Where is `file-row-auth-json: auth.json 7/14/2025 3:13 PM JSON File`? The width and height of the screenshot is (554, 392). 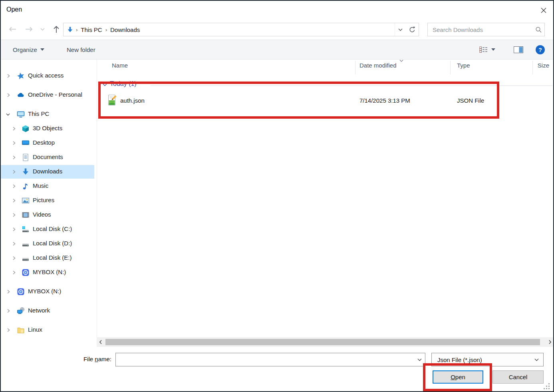
file-row-auth-json: auth.json 7/14/2025 3:13 PM JSON File is located at coordinates (326, 101).